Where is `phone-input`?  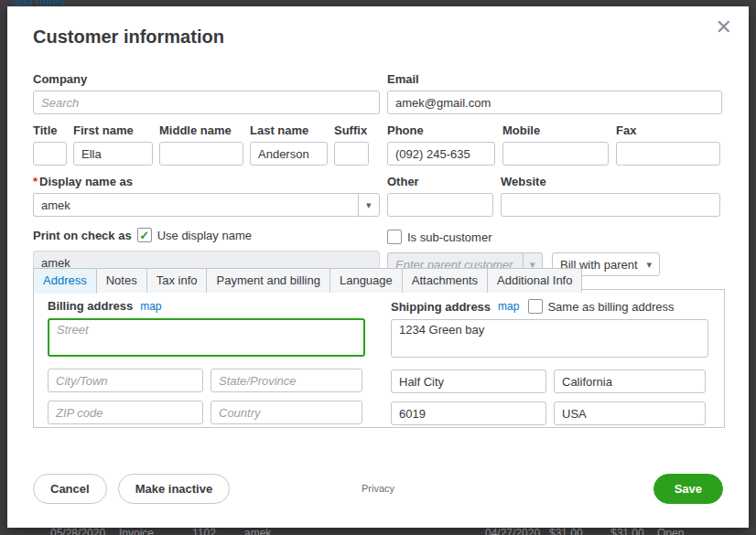
phone-input is located at coordinates (441, 154).